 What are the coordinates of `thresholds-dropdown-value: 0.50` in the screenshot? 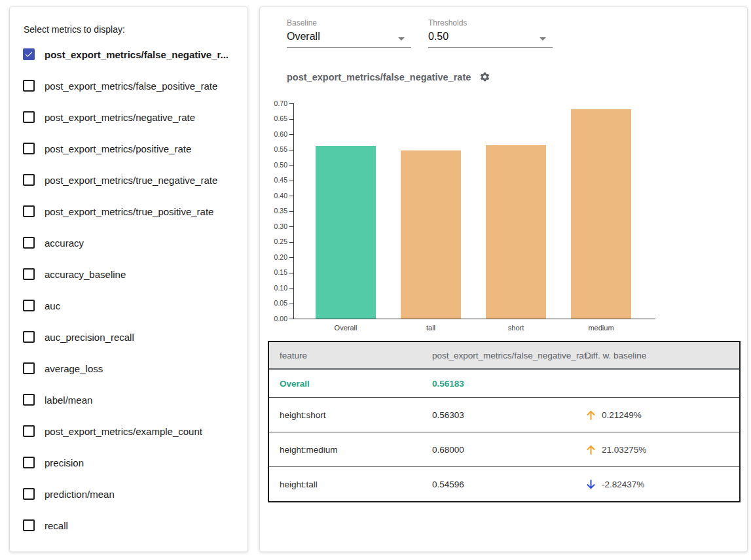 It's located at (490, 39).